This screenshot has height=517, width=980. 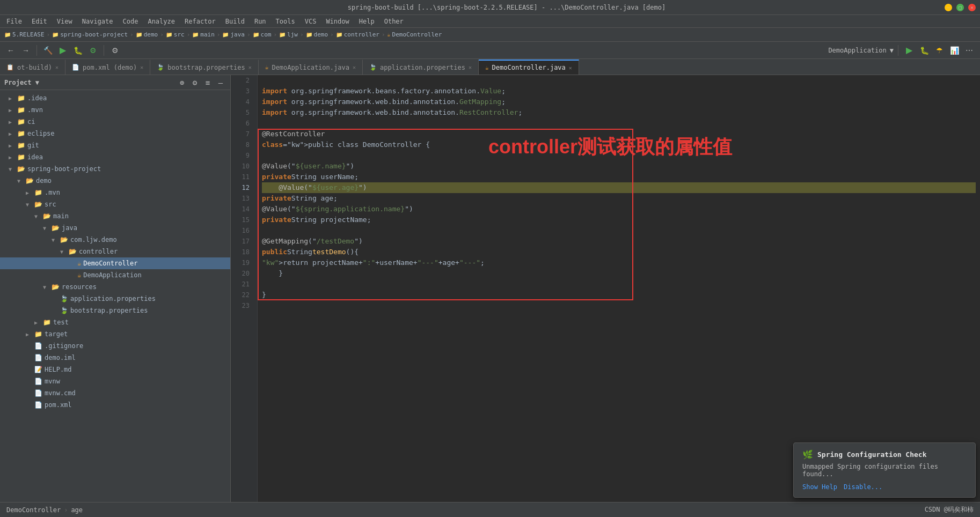 What do you see at coordinates (11, 50) in the screenshot?
I see `navigate-back-button: ←` at bounding box center [11, 50].